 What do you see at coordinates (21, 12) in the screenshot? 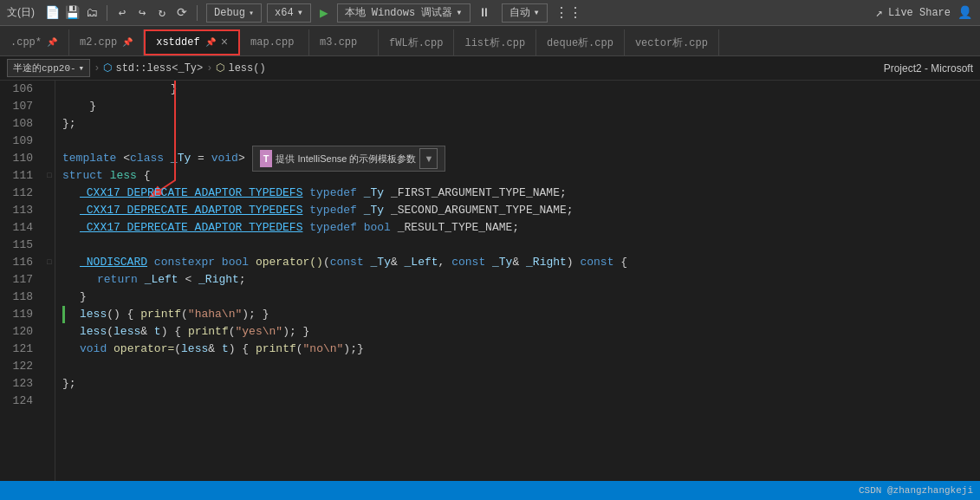
I see `menu-label: 文(日)` at bounding box center [21, 12].